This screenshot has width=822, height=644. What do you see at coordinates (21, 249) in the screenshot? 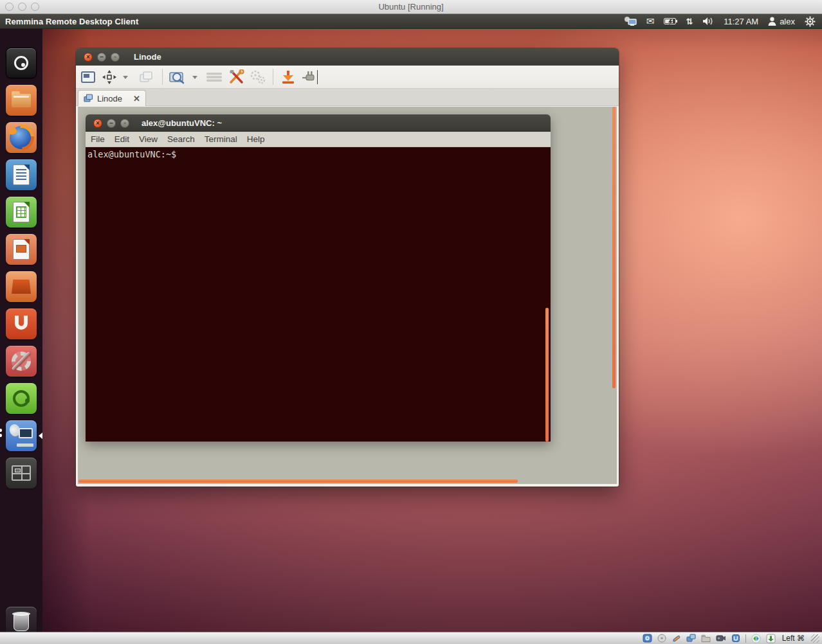
I see `impress-presentation-icon` at bounding box center [21, 249].